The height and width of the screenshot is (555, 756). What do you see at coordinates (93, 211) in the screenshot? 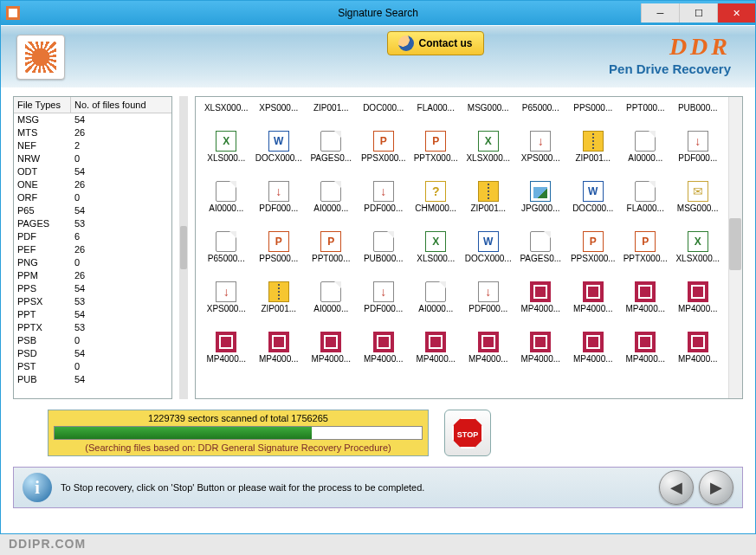
I see `file-type-row: P6554` at bounding box center [93, 211].